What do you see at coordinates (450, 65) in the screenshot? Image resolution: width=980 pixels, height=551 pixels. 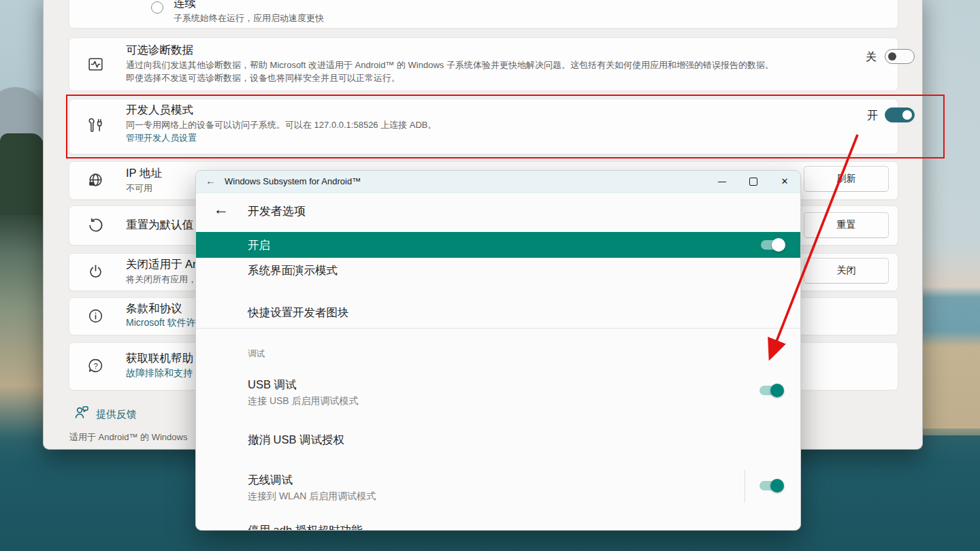 I see `diagnostic-desc-1: 通过向我们发送其他诊断数据，帮助 Microsoft 改进适用于 Android…` at bounding box center [450, 65].